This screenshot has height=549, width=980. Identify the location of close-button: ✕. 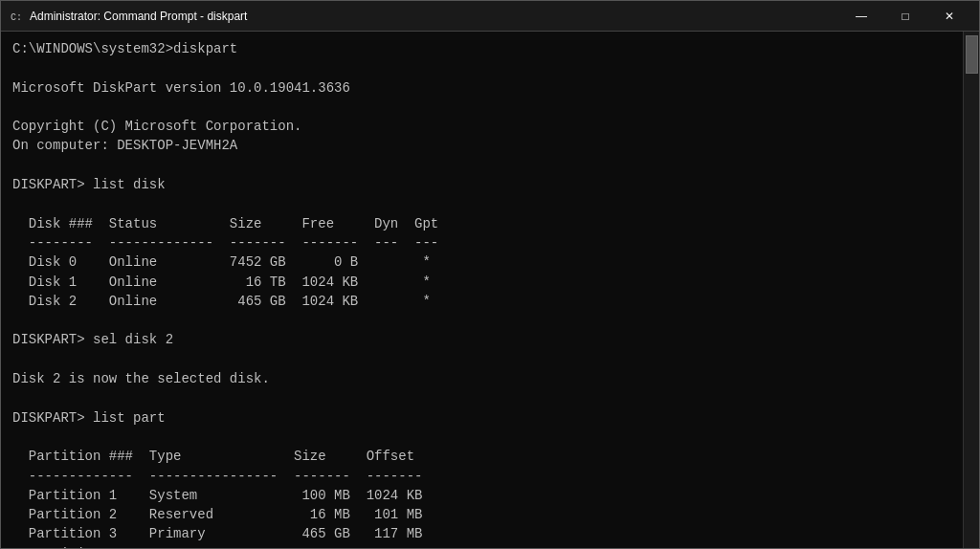
(949, 16).